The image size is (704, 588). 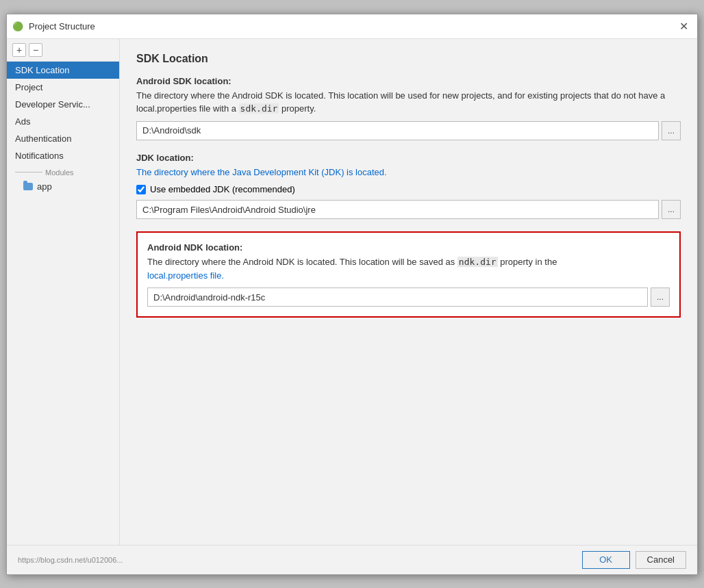 I want to click on sidebar-item-app: app, so click(x=63, y=186).